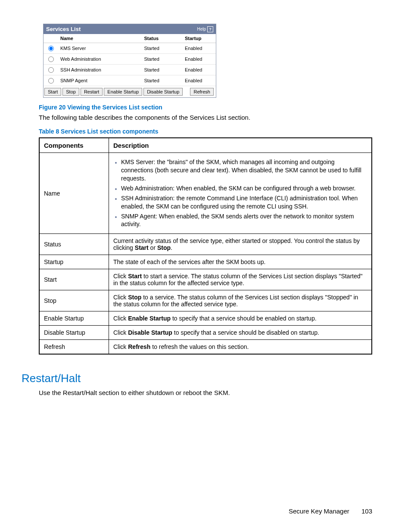 The width and height of the screenshot is (411, 532). What do you see at coordinates (244, 202) in the screenshot?
I see `list-item: SSH Administration: the remote Command L…` at bounding box center [244, 202].